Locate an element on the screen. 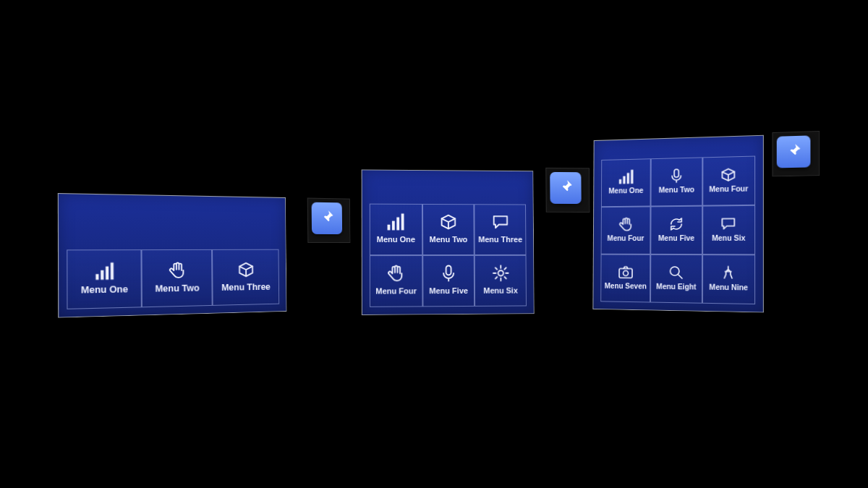 Image resolution: width=868 pixels, height=488 pixels. search-icon is located at coordinates (676, 273).